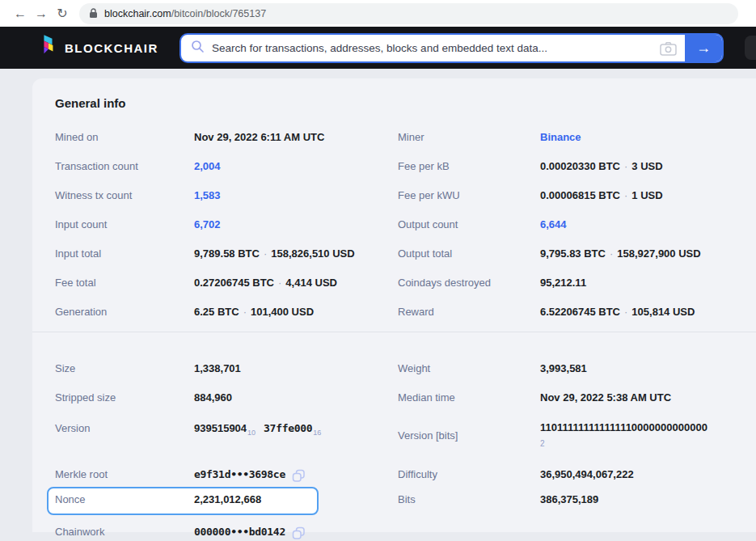  What do you see at coordinates (125, 312) in the screenshot?
I see `row-label: Generation` at bounding box center [125, 312].